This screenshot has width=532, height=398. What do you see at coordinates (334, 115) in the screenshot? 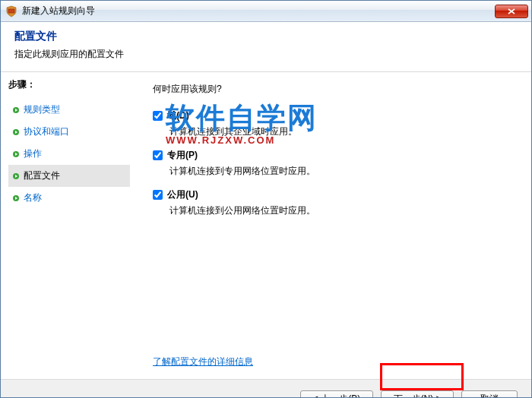
I see `checkbox-row-domain: 域(D)` at bounding box center [334, 115].